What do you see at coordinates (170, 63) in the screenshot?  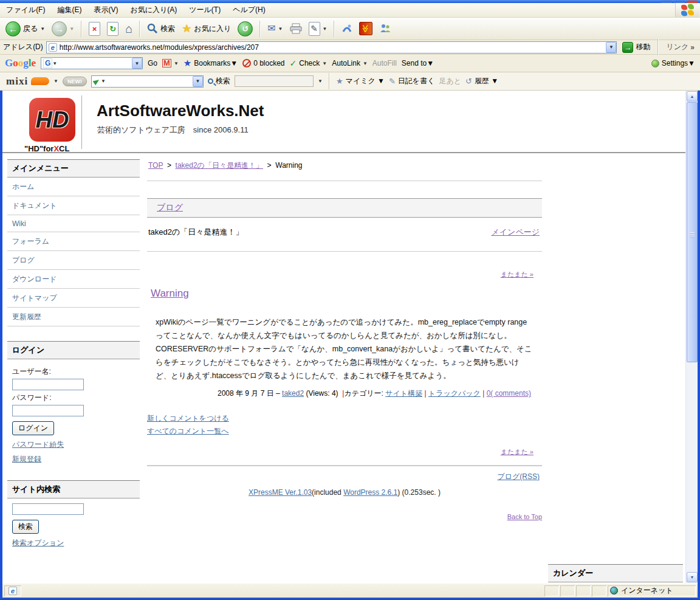 I see `gmail-button: M ▼` at bounding box center [170, 63].